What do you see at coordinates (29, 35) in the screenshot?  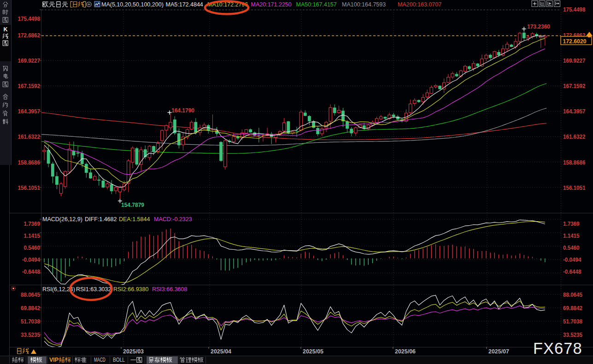 I see `svg-text: 172.6862` at bounding box center [29, 35].